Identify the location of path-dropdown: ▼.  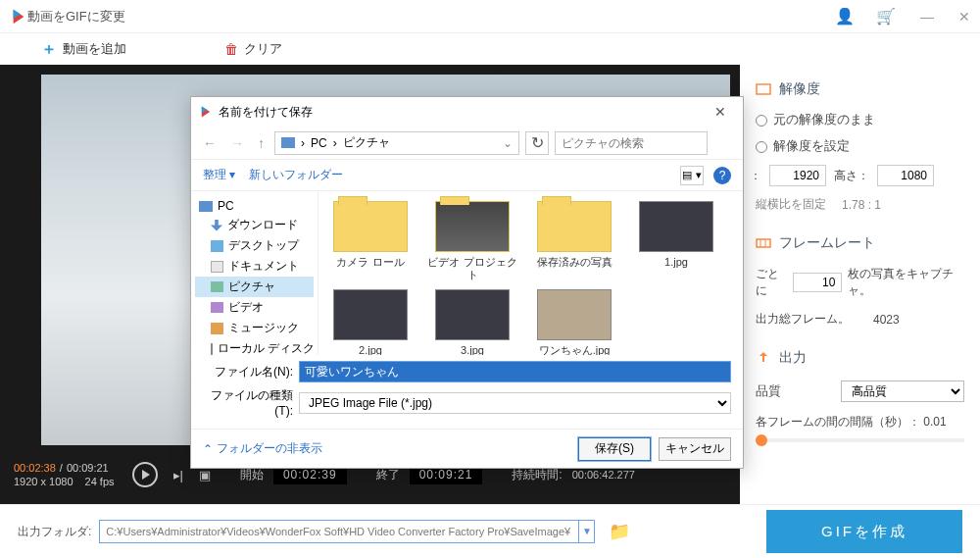
(587, 532).